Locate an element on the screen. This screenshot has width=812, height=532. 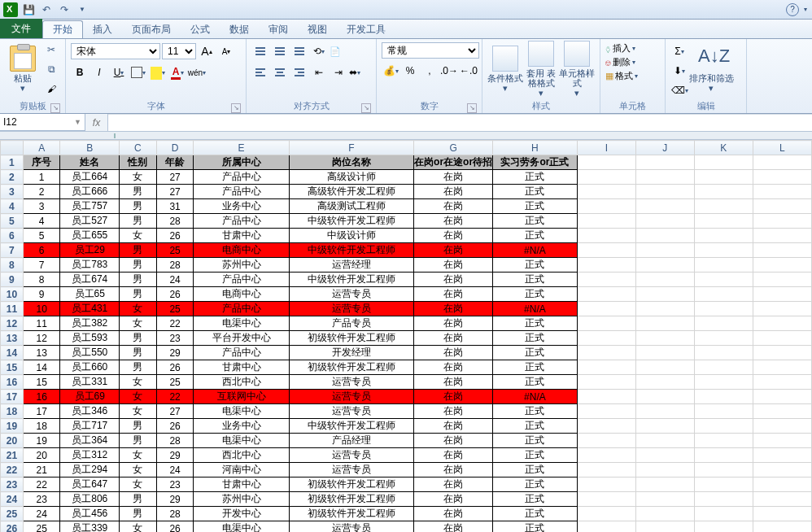
col-header-A: A is located at coordinates (41, 148).